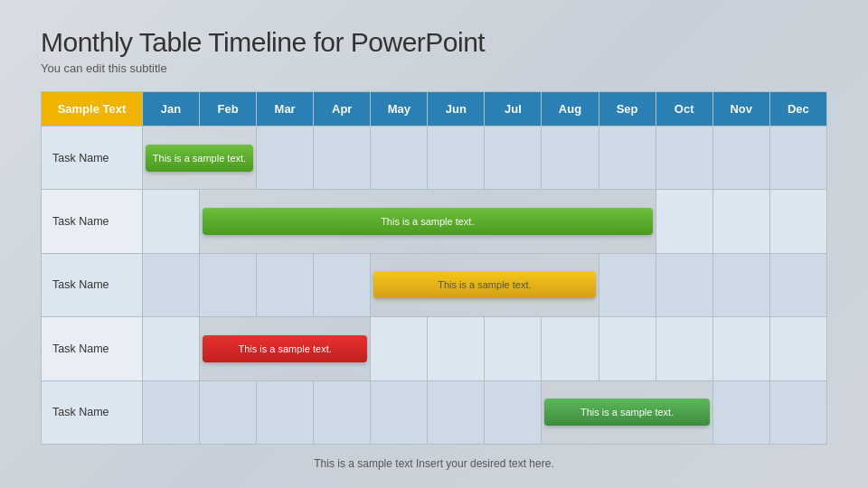  Describe the element at coordinates (92, 109) in the screenshot. I see `header-sample-text: Sample Text` at that location.